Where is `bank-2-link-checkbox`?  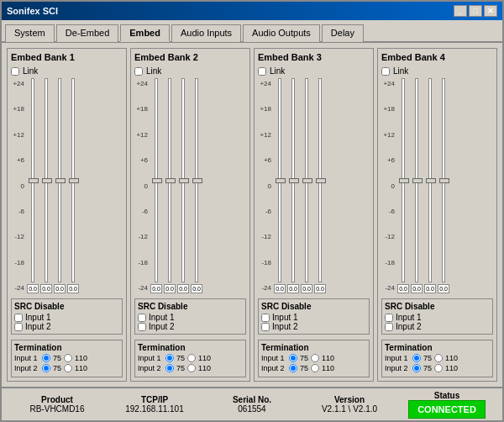
bank-2-link-checkbox is located at coordinates (139, 71).